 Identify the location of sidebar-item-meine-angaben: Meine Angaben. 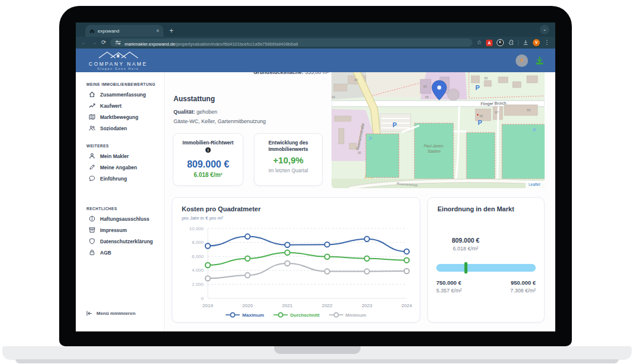
(120, 167).